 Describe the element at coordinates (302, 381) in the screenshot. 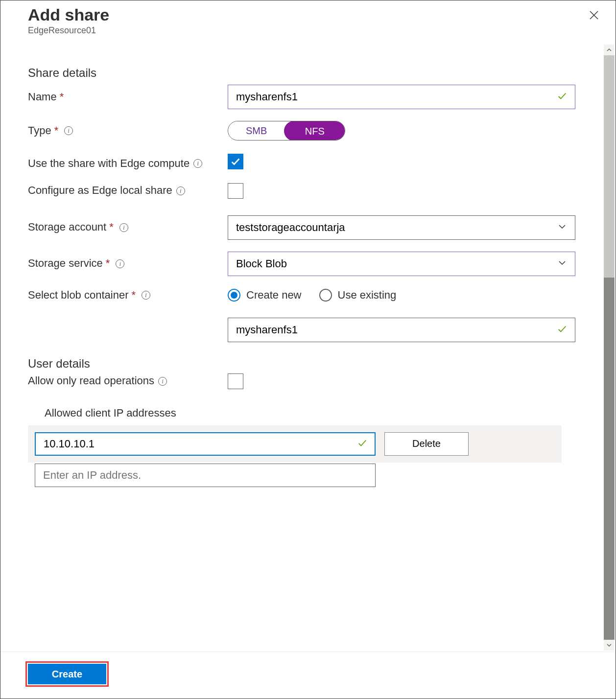

I see `row-read-only: Allow only read operations i` at that location.